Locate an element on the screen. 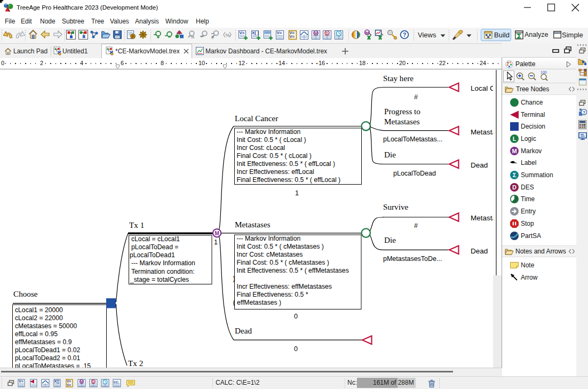 The image size is (588, 389). svg-text: Final Cost: 0.5 * ( cLocal ) is located at coordinates (274, 156).